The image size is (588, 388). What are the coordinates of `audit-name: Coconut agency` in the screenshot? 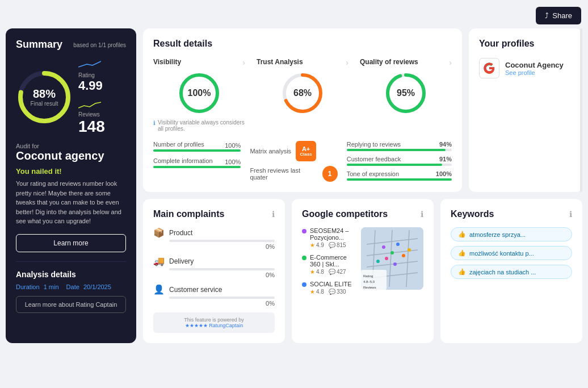 It's located at (71, 156).